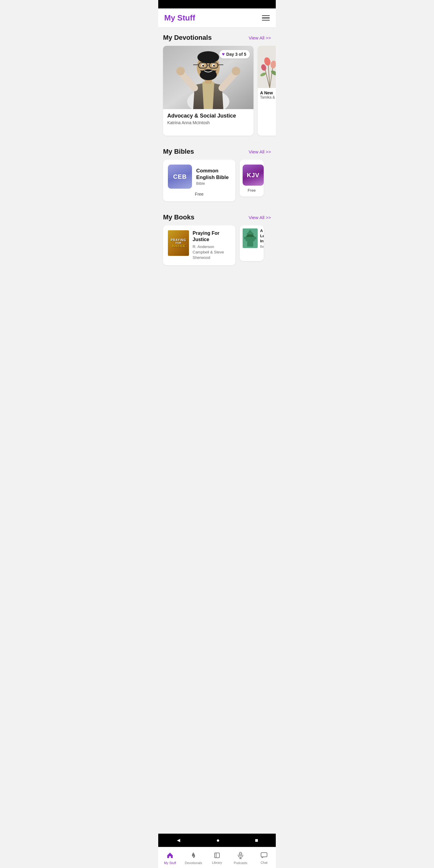 Image resolution: width=434 pixels, height=868 pixels. I want to click on book-title-leisure: A Leis Introd, so click(262, 236).